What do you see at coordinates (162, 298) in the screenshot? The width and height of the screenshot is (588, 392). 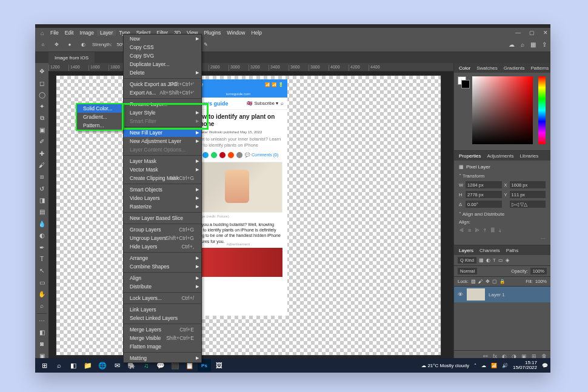 I see `menu-item: Lock Layers...Ctrl+/` at bounding box center [162, 298].